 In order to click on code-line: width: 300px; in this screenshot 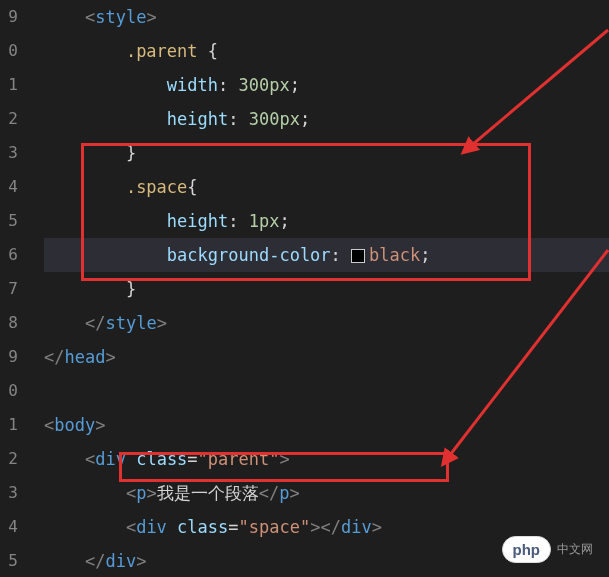, I will do `click(326, 85)`.